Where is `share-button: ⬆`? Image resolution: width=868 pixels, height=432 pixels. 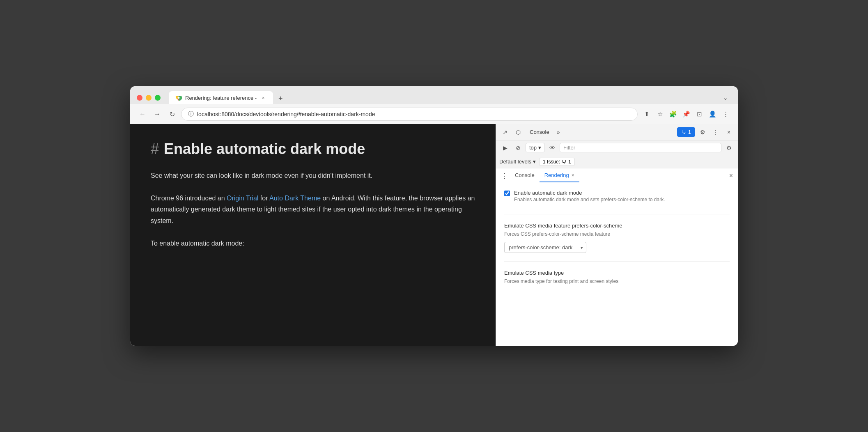
share-button: ⬆ is located at coordinates (647, 114).